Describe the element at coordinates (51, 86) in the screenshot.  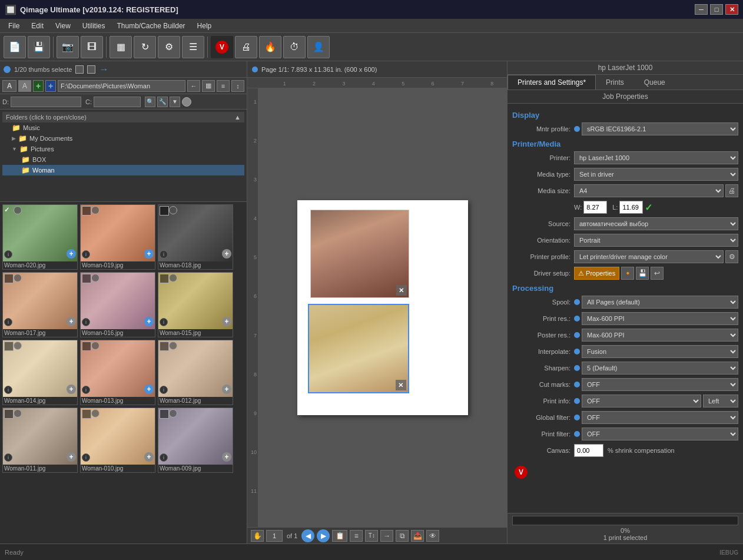
I see `add-blue-button: +` at that location.